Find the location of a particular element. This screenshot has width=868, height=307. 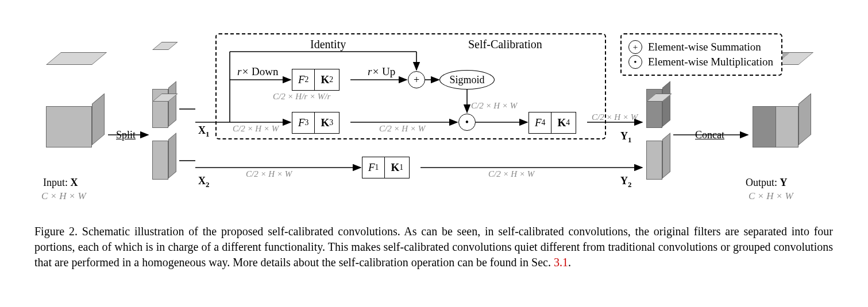

y1-label: Y1 is located at coordinates (626, 138).